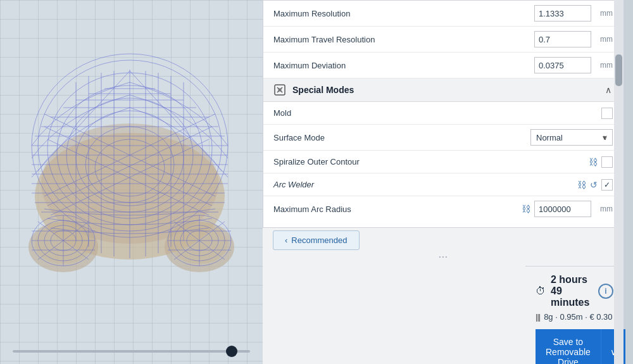 Image resolution: width=633 pixels, height=364 pixels. I want to click on special-modes-icon, so click(280, 90).